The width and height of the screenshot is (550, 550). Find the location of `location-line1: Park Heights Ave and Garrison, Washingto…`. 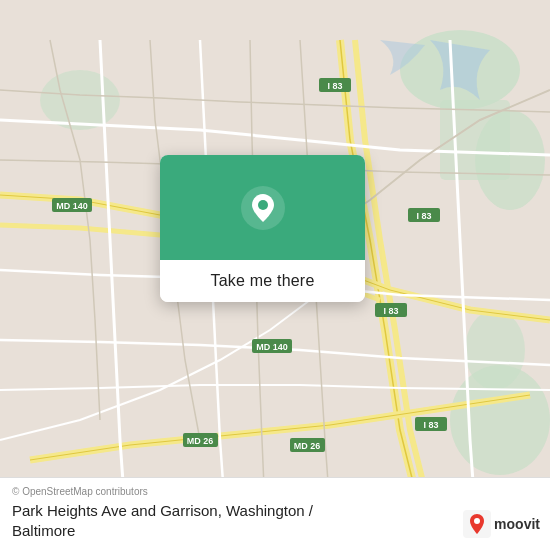

location-line1: Park Heights Ave and Garrison, Washingto… is located at coordinates (162, 510).